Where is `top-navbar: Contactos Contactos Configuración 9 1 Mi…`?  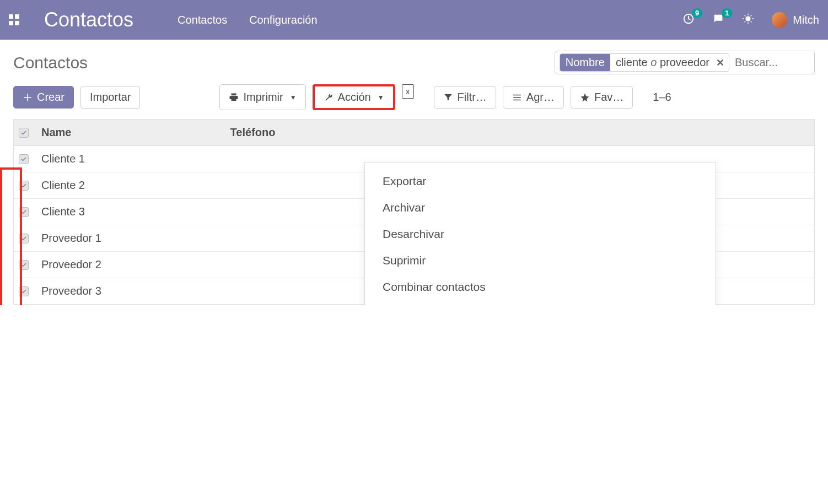
top-navbar: Contactos Contactos Configuración 9 1 Mi… is located at coordinates (414, 20).